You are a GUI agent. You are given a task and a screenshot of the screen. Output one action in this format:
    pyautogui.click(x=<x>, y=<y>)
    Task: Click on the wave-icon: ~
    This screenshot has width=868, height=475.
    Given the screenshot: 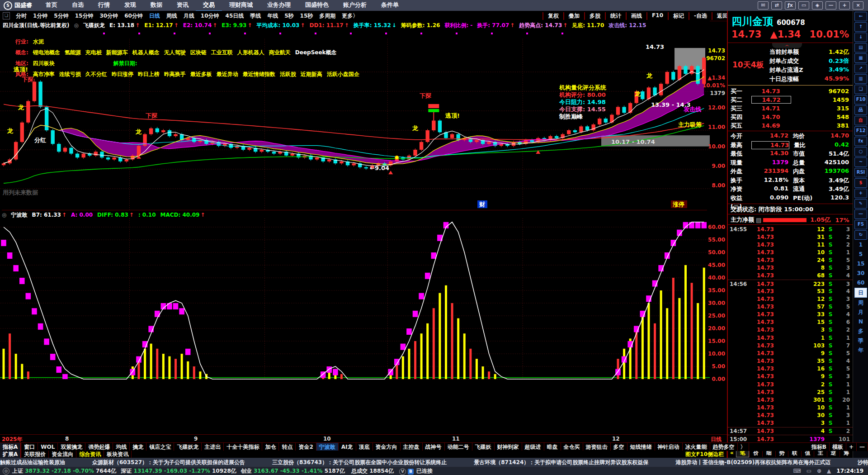 What is the action you would take?
    pyautogui.click(x=861, y=162)
    